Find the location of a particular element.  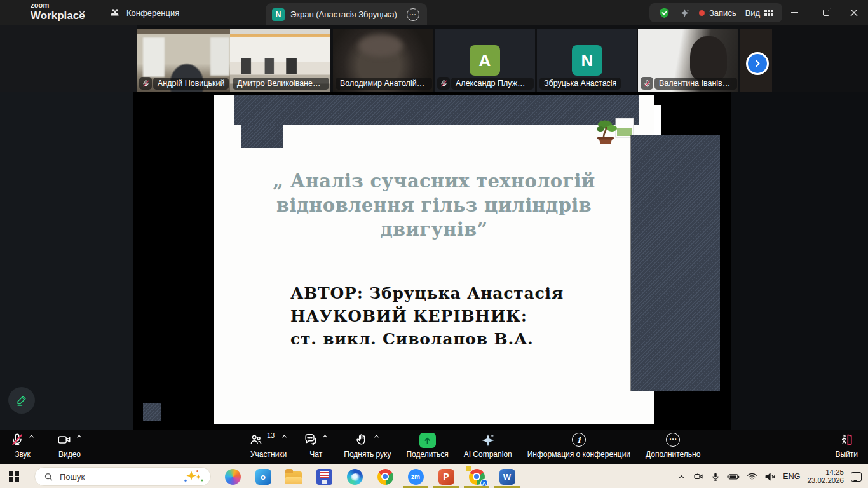

tray-wifi-icon is located at coordinates (752, 477).